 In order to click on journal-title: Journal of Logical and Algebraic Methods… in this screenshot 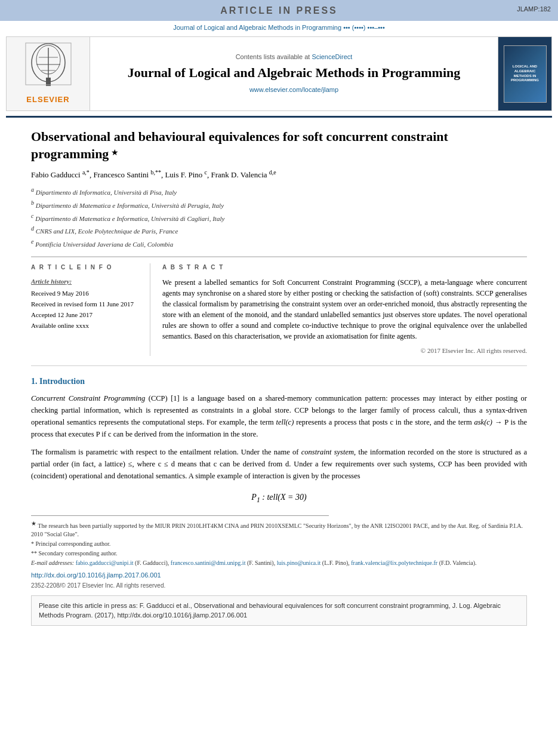, I will do `click(294, 73)`.